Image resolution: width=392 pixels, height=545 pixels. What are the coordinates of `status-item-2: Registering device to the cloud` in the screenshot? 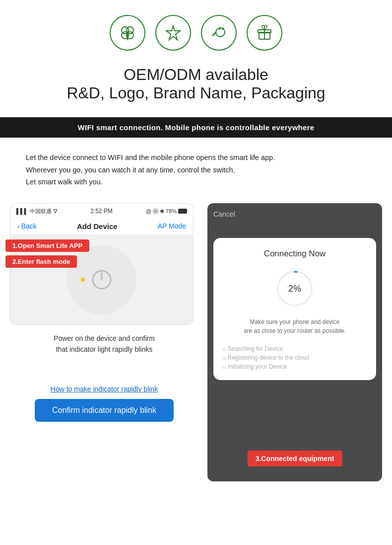 It's located at (295, 358).